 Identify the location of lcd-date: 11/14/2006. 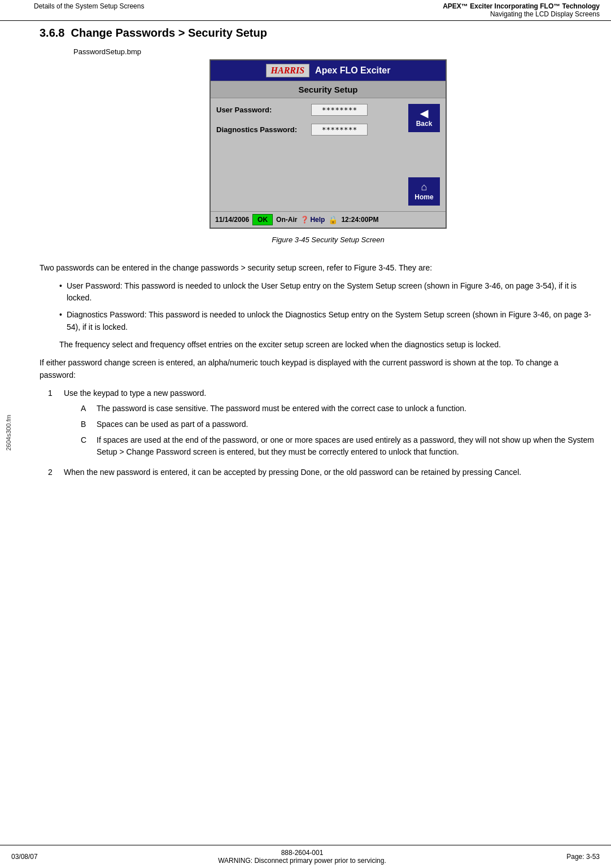
(232, 220).